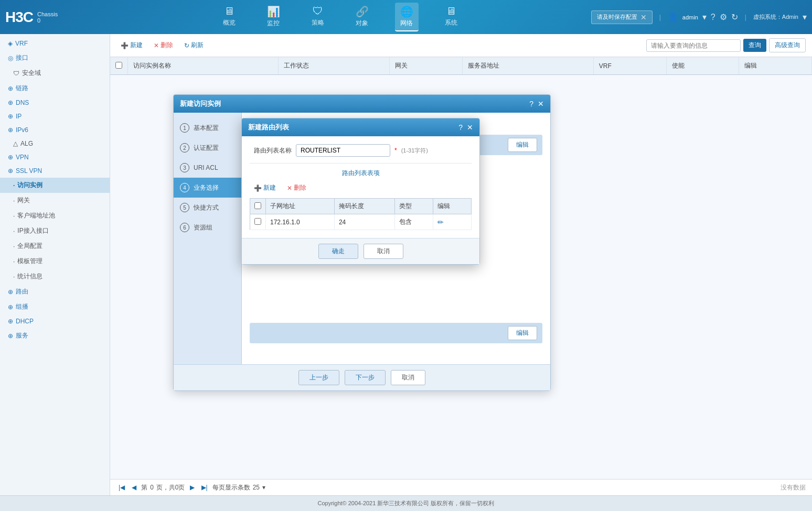 The image size is (812, 511). I want to click on step-5-num: 5, so click(185, 208).